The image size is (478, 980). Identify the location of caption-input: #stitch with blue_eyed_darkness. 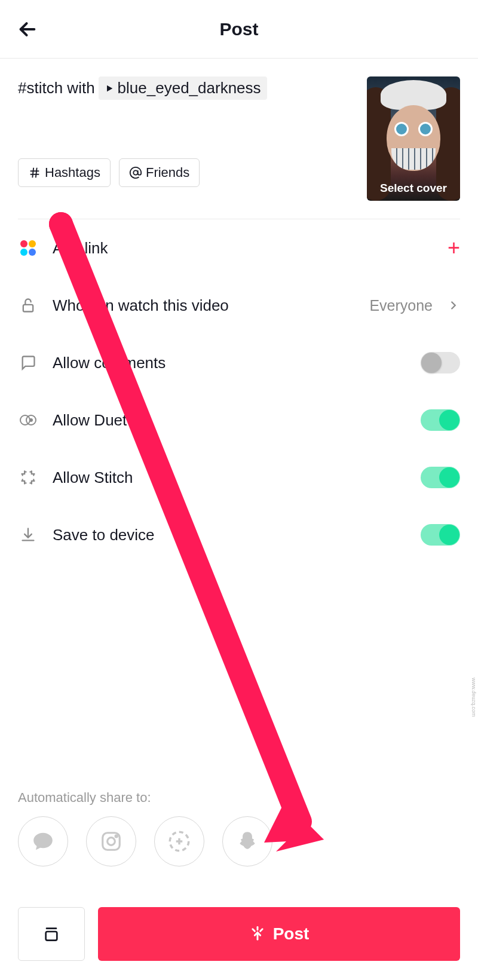
(186, 88).